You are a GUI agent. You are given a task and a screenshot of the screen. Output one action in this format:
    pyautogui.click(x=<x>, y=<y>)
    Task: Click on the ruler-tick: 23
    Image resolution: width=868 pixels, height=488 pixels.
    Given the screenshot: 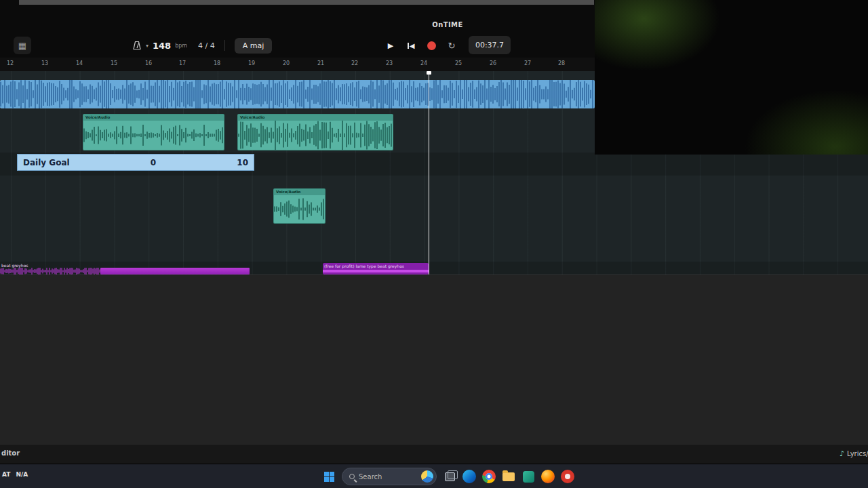 What is the action you would take?
    pyautogui.click(x=389, y=64)
    